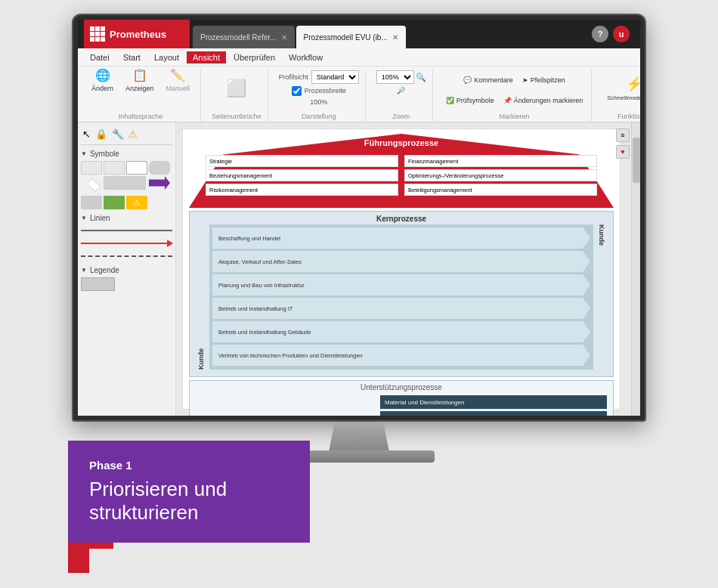 Image resolution: width=718 pixels, height=588 pixels. Describe the element at coordinates (84, 218) in the screenshot. I see `linien-arrow: ▼` at that location.